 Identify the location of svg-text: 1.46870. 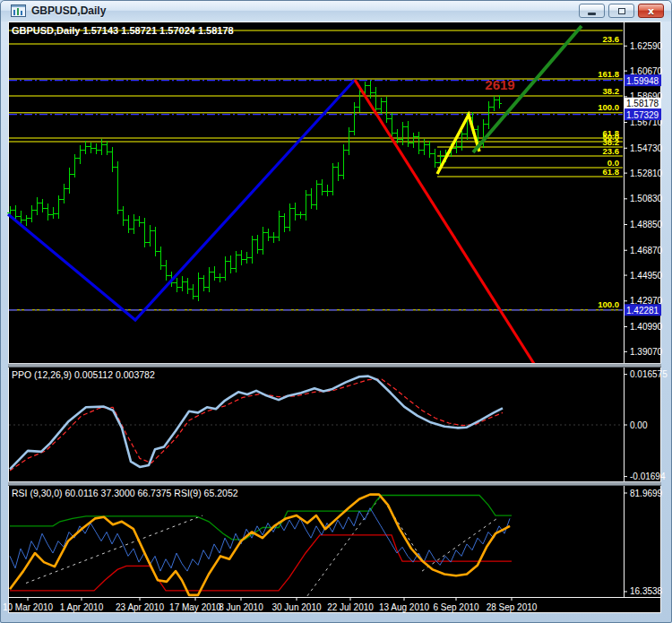
(647, 251).